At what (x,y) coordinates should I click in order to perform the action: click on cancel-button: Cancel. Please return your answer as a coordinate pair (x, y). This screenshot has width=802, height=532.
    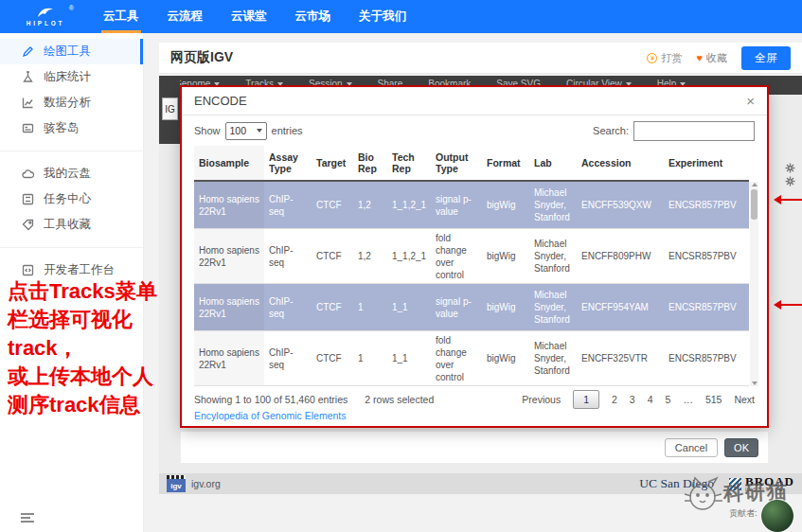
    Looking at the image, I should click on (691, 448).